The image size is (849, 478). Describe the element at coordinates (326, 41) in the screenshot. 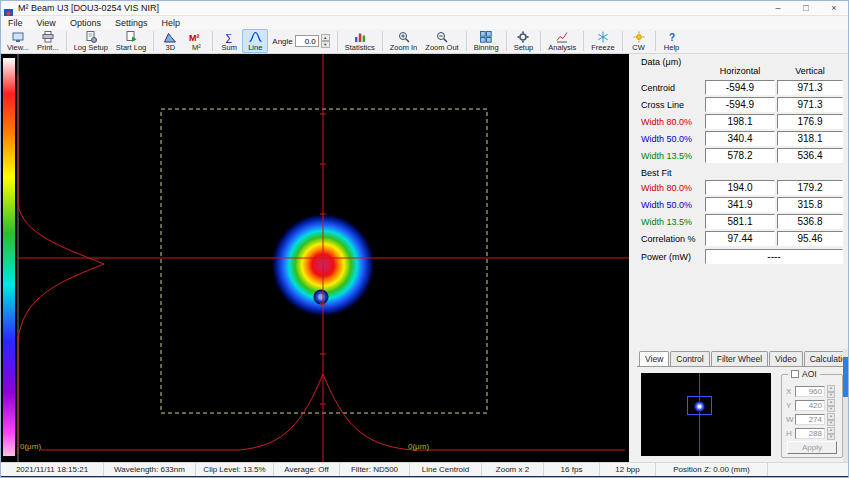

I see `angle-spinner: ▲▼` at that location.